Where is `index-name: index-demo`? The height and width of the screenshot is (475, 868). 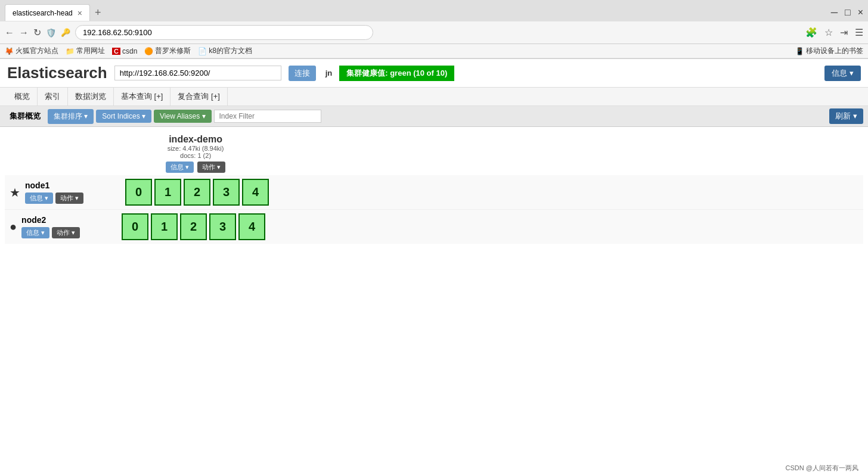 index-name: index-demo is located at coordinates (196, 139).